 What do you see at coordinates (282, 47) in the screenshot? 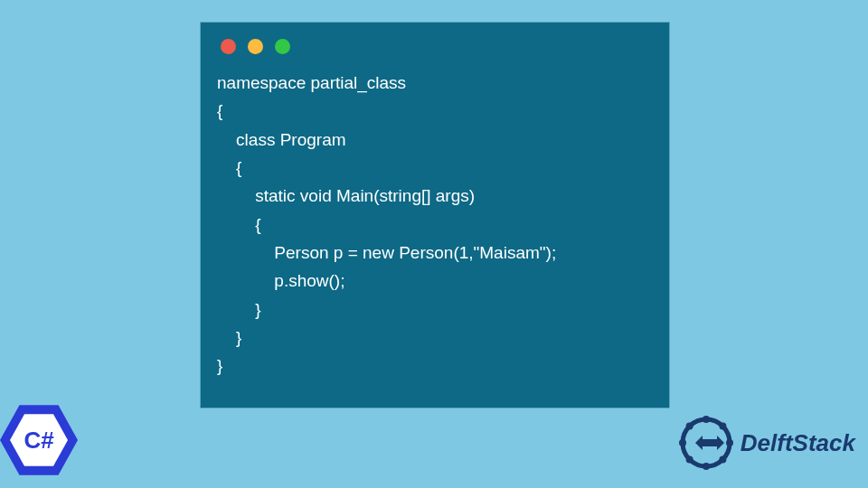
I see `maximize-icon` at bounding box center [282, 47].